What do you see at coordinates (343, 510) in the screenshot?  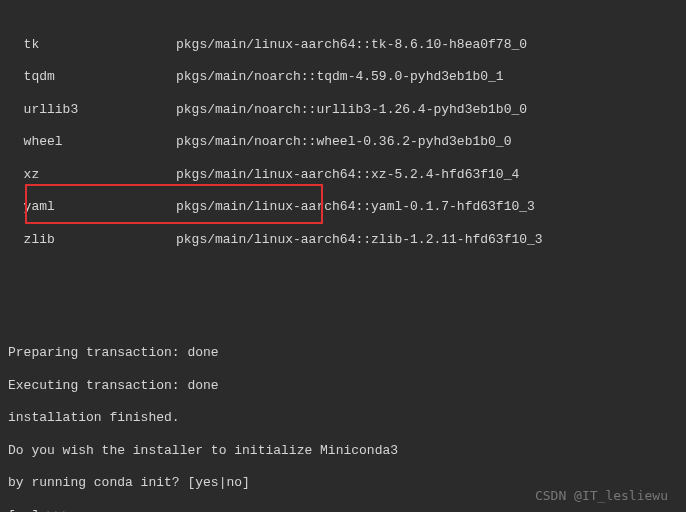 I see `init-prompt-answer: [no] >>> yes` at bounding box center [343, 510].